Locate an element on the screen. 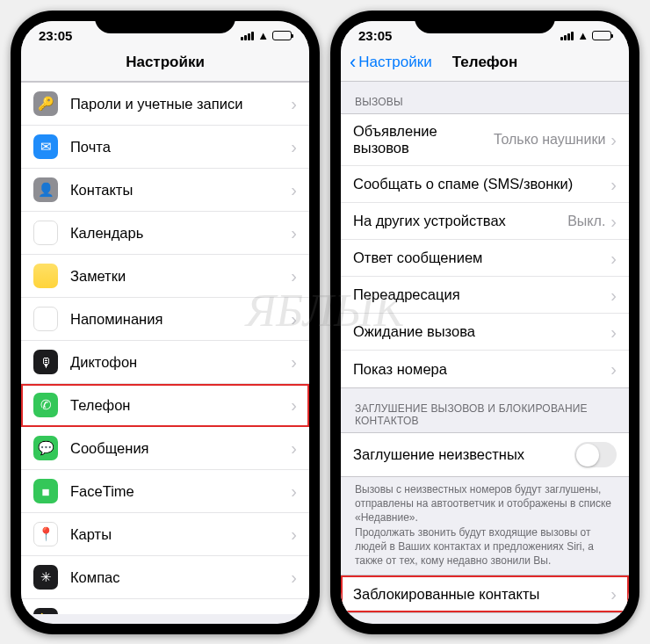 The width and height of the screenshot is (650, 644). back-button: ‹ Настройки is located at coordinates (391, 62).